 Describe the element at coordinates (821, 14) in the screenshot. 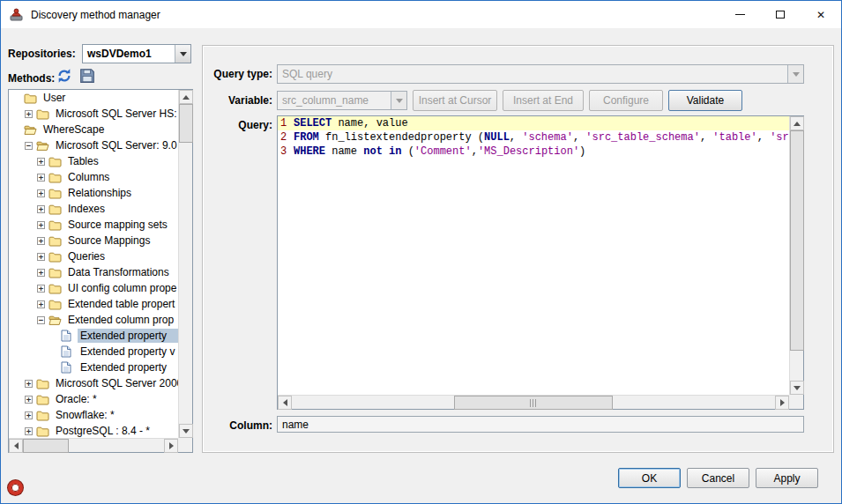

I see `close-button: ✕` at that location.